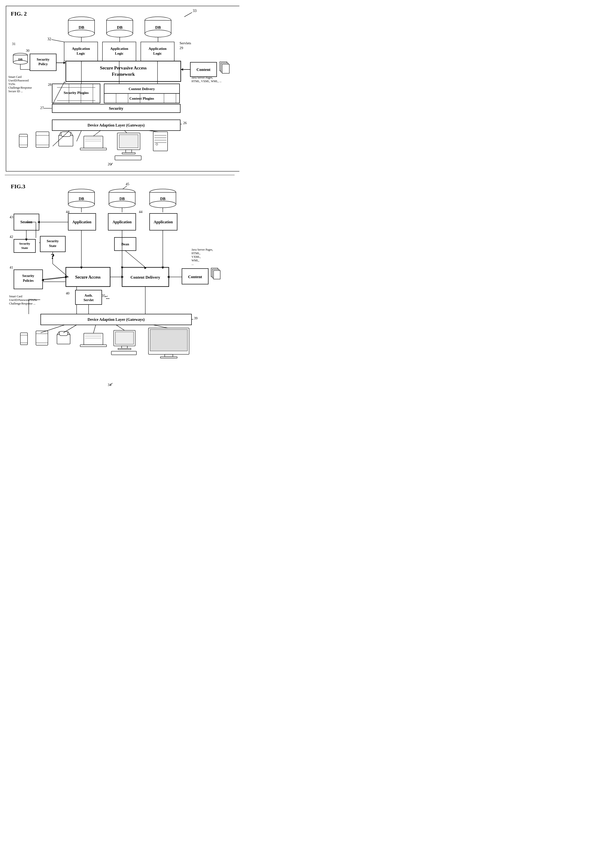 The image size is (603, 868). Describe the element at coordinates (142, 98) in the screenshot. I see `content-plugins-label: Content Plugins` at that location.